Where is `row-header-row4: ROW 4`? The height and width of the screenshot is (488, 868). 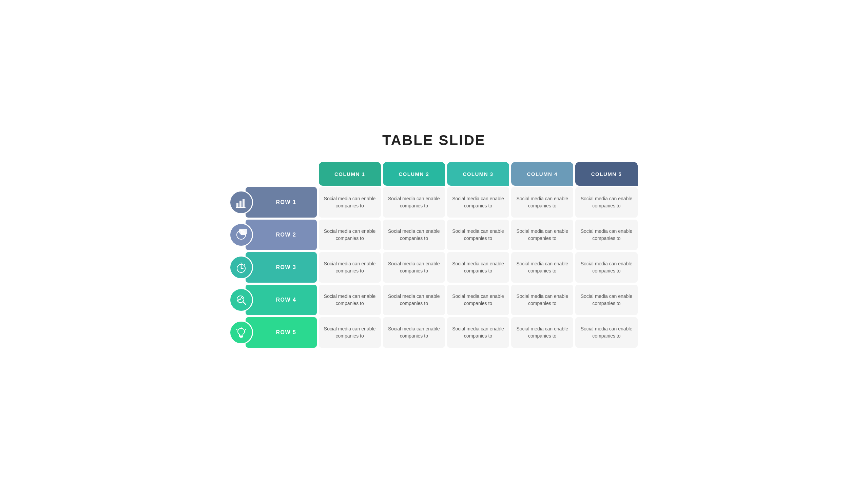 row-header-row4: ROW 4 is located at coordinates (274, 300).